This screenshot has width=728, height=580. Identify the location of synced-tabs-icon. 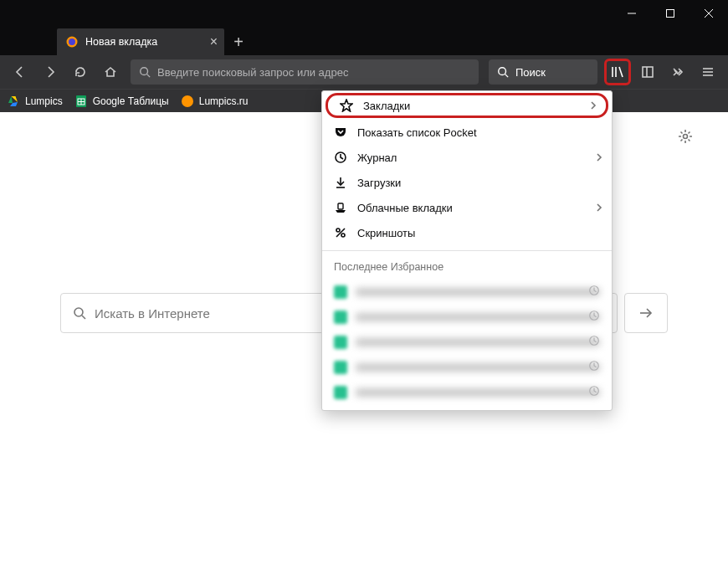
(341, 208).